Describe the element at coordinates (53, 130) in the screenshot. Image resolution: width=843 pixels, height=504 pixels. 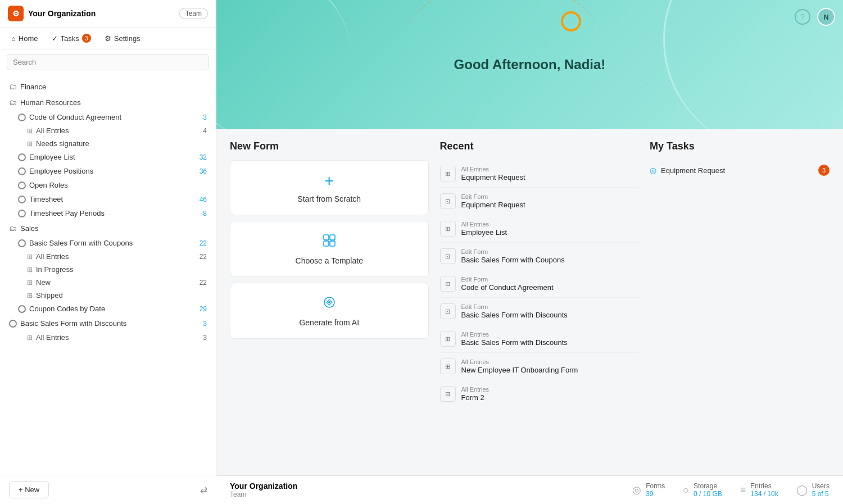
I see `all-entries-conduct-label: All Entries` at that location.